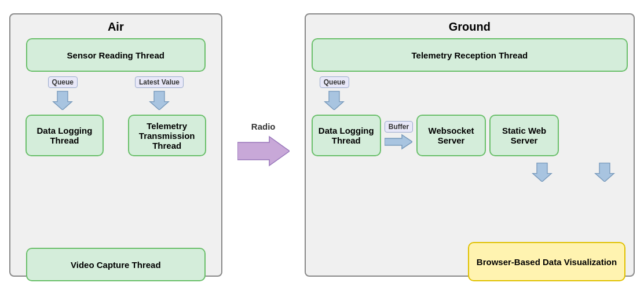  What do you see at coordinates (547, 262) in the screenshot?
I see `browser-based-data-visualization-box: Browser-Based Data Visualization` at bounding box center [547, 262].